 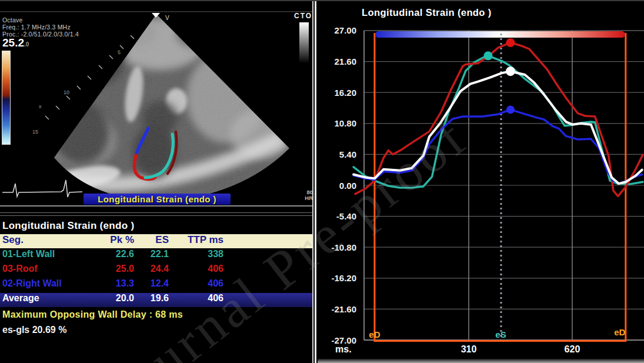 I want to click on y-tick-label: -5.40, so click(x=346, y=217).